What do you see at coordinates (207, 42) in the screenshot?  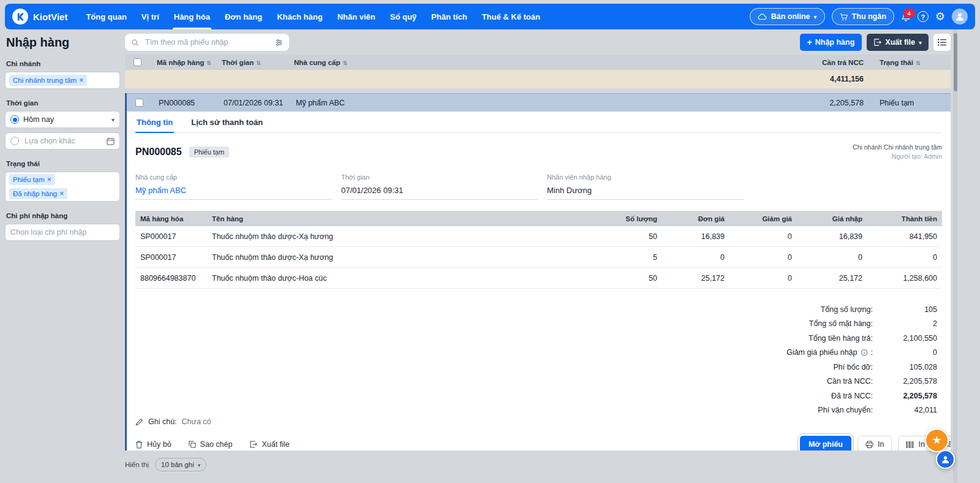 I see `search-box` at bounding box center [207, 42].